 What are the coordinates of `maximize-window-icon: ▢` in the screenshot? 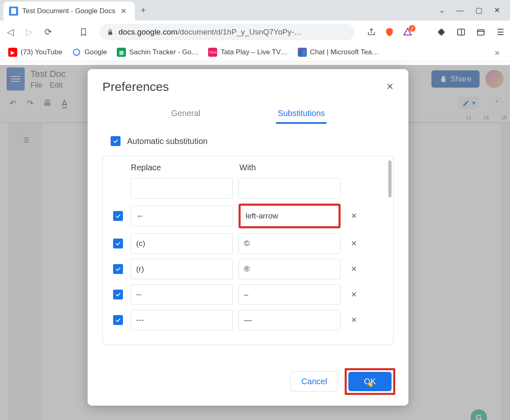 It's located at (479, 10).